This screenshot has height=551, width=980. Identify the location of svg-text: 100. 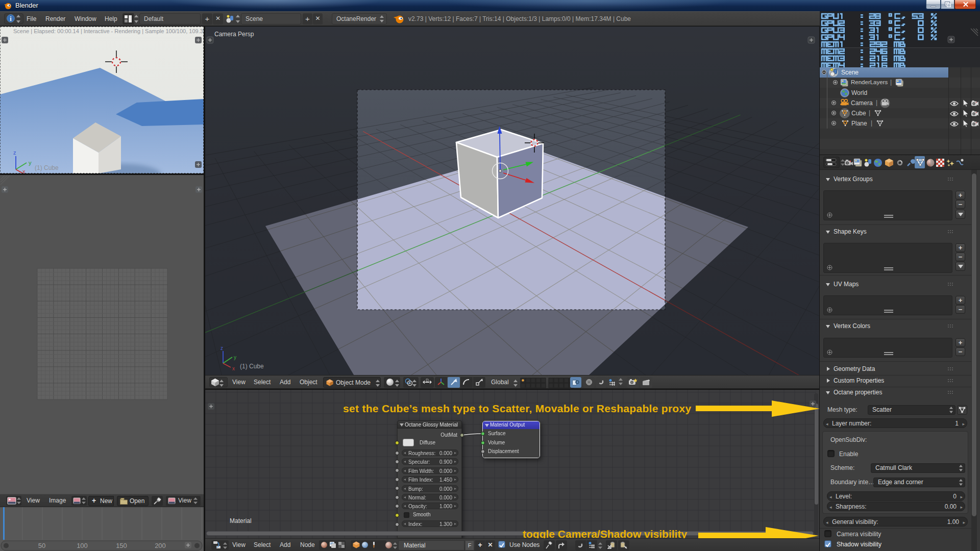
(82, 546).